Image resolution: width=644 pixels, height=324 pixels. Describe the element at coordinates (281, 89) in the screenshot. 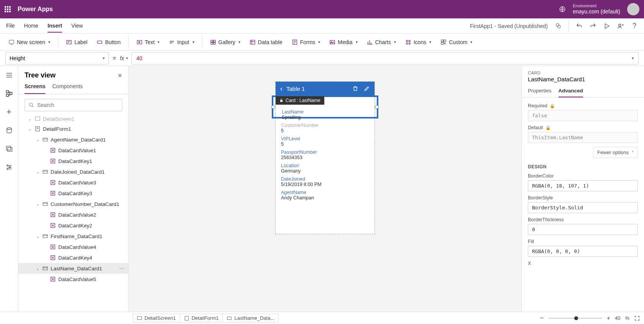

I see `back-icon: ‹` at that location.